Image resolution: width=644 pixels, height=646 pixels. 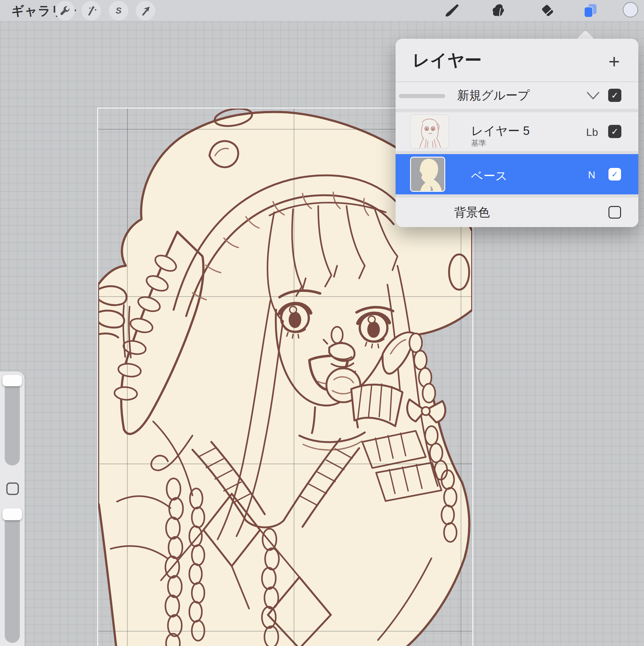 What do you see at coordinates (118, 11) in the screenshot?
I see `selection-s-icon: S` at bounding box center [118, 11].